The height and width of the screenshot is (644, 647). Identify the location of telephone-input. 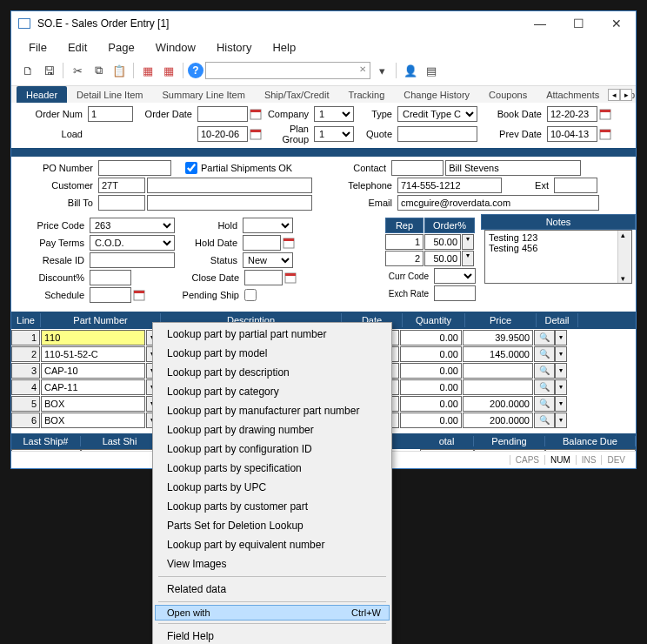
(450, 185).